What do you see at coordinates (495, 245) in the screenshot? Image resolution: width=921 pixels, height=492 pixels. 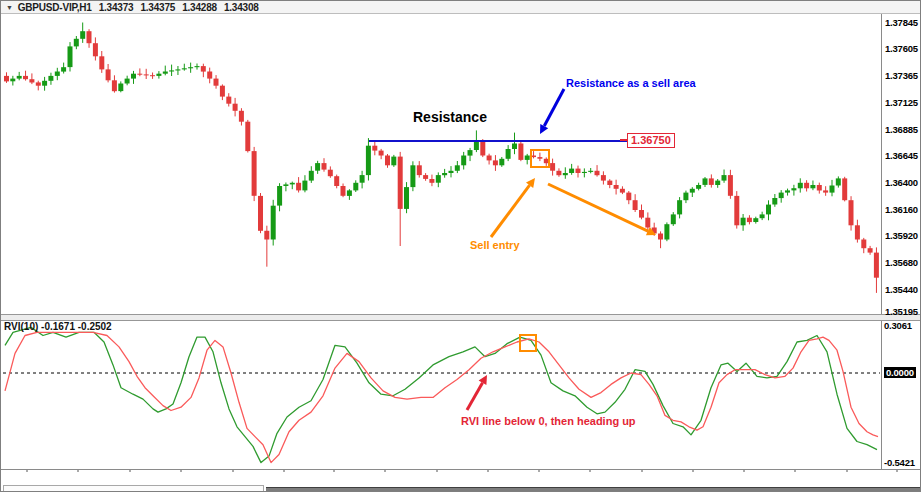 I see `sell-entry-label: Sell entry` at bounding box center [495, 245].